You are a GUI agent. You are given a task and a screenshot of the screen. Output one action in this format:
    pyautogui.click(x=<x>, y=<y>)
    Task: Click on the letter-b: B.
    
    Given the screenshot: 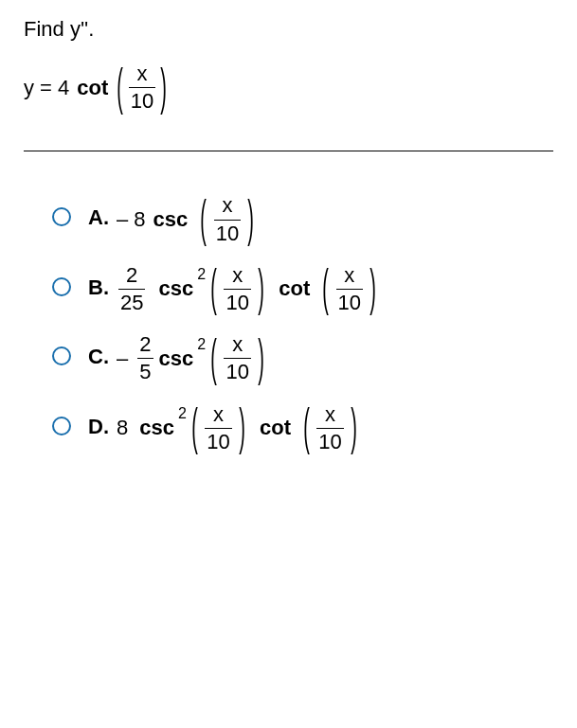 What is the action you would take?
    pyautogui.click(x=102, y=288)
    